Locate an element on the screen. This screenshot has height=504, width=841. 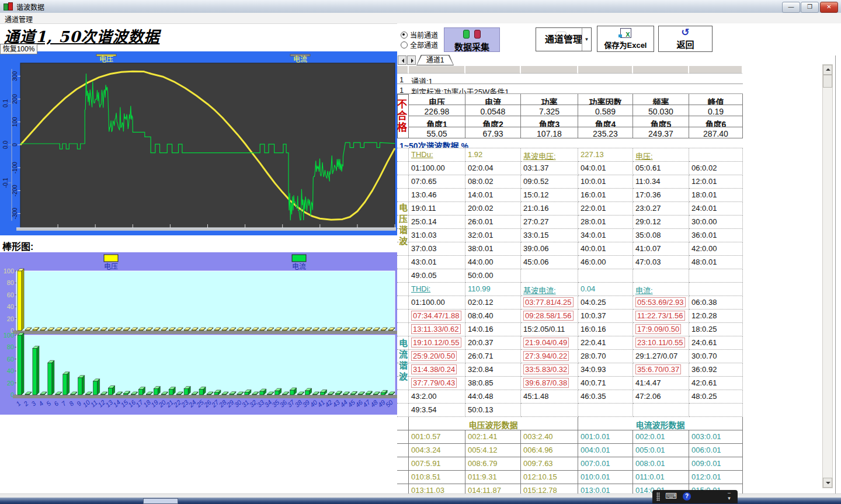
stamp-icon is located at coordinates (561, 37).